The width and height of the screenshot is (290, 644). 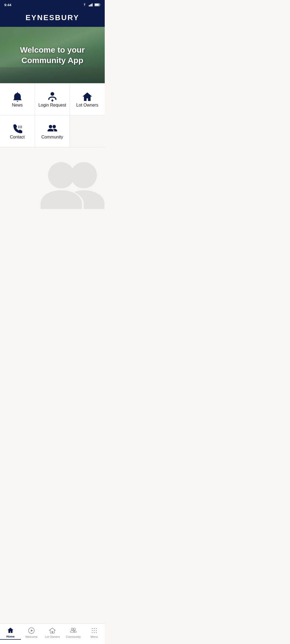 What do you see at coordinates (87, 97) in the screenshot?
I see `house-icon` at bounding box center [87, 97].